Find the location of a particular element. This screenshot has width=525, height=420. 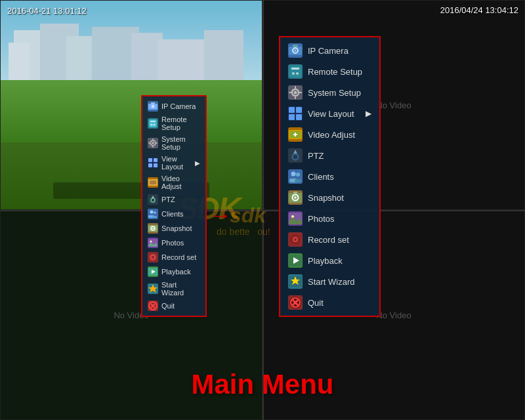

large-menu-item-snapshot: Snapshot is located at coordinates (329, 198).